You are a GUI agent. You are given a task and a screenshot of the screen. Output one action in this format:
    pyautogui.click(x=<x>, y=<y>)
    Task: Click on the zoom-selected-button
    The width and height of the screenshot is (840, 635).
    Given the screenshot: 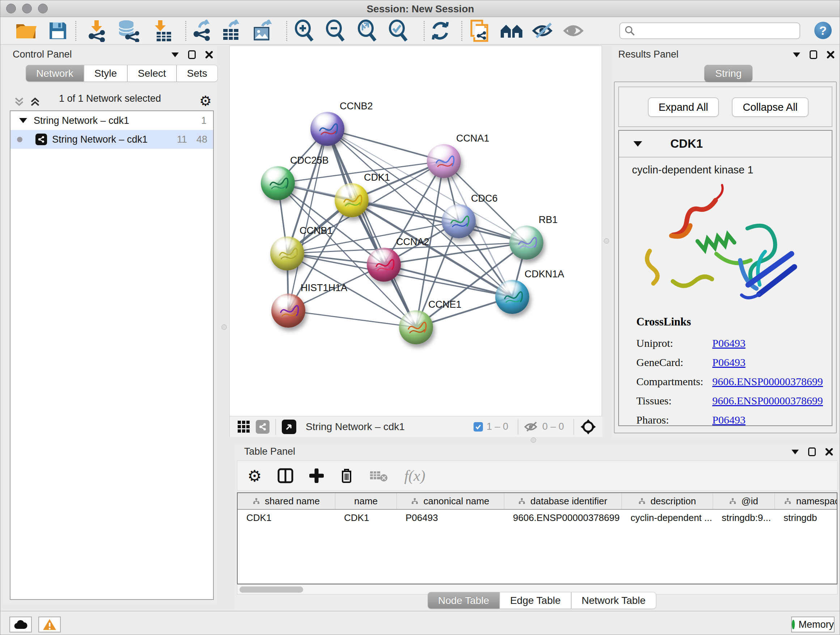 What is the action you would take?
    pyautogui.click(x=398, y=31)
    